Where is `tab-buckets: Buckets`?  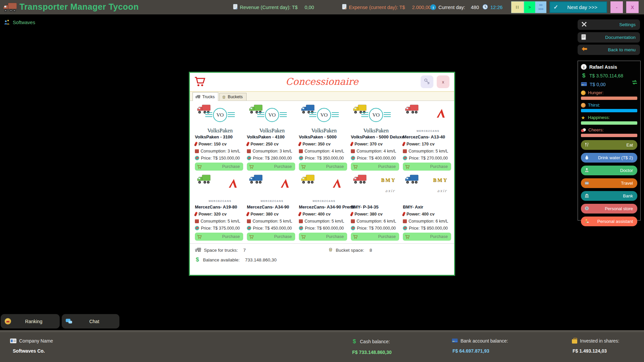
tab-buckets: Buckets is located at coordinates (233, 97).